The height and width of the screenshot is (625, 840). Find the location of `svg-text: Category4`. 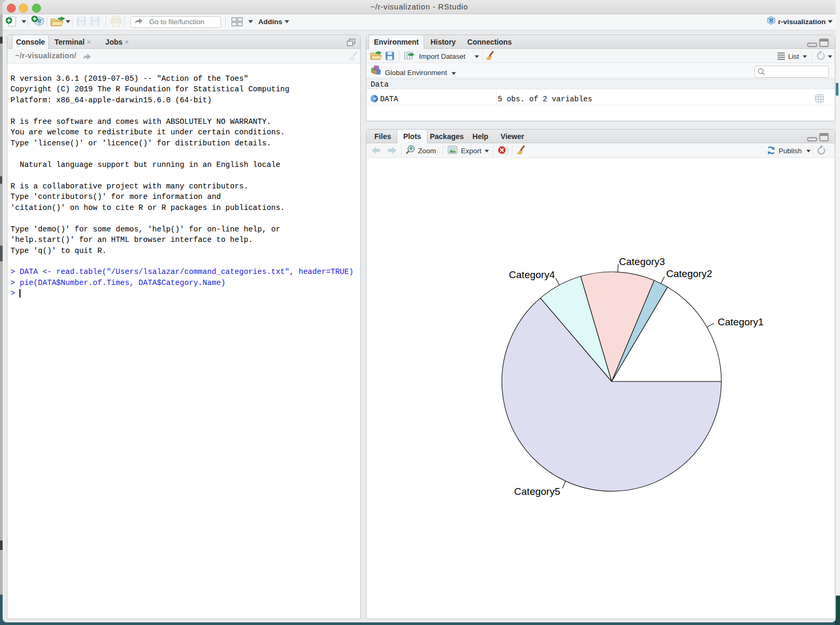

svg-text: Category4 is located at coordinates (532, 275).